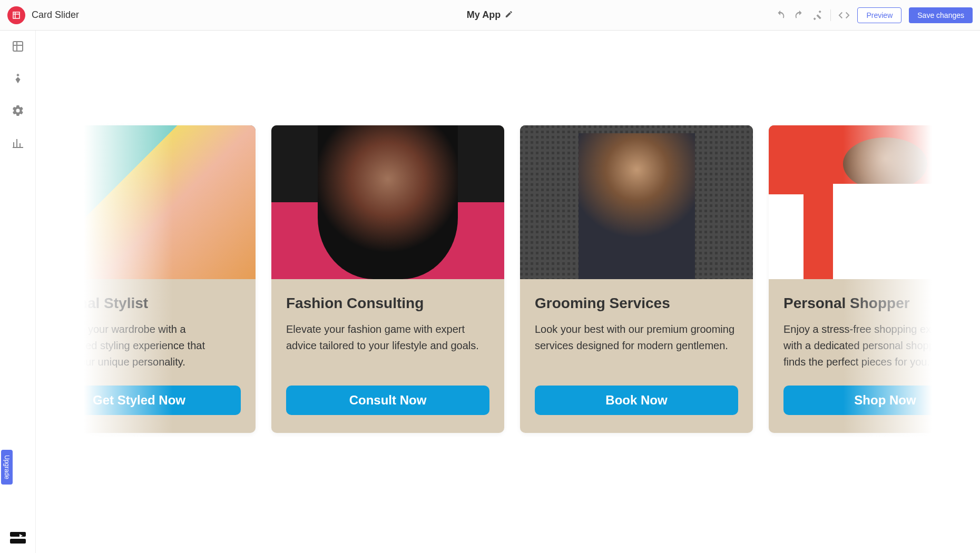 The image size is (980, 553). I want to click on edit-title-icon, so click(509, 15).